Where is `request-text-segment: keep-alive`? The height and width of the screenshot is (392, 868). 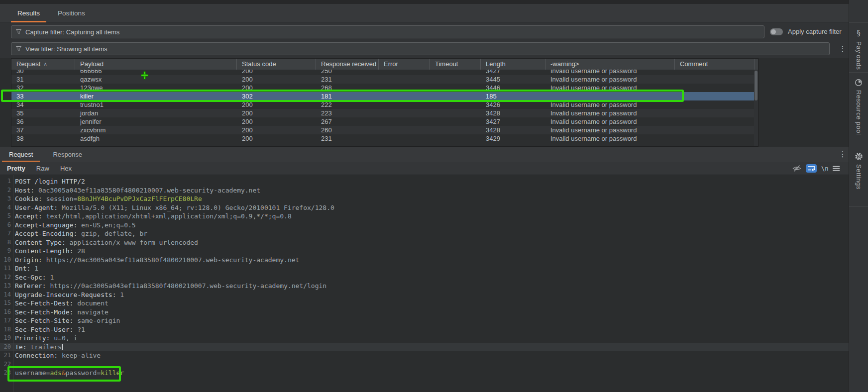
request-text-segment: keep-alive is located at coordinates (81, 355).